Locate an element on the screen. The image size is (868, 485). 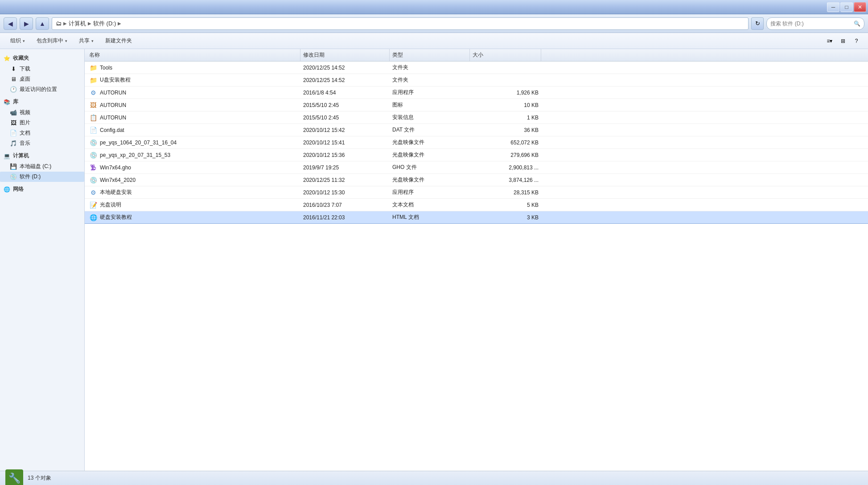
file-size: 1,926 KB is located at coordinates (506, 93).